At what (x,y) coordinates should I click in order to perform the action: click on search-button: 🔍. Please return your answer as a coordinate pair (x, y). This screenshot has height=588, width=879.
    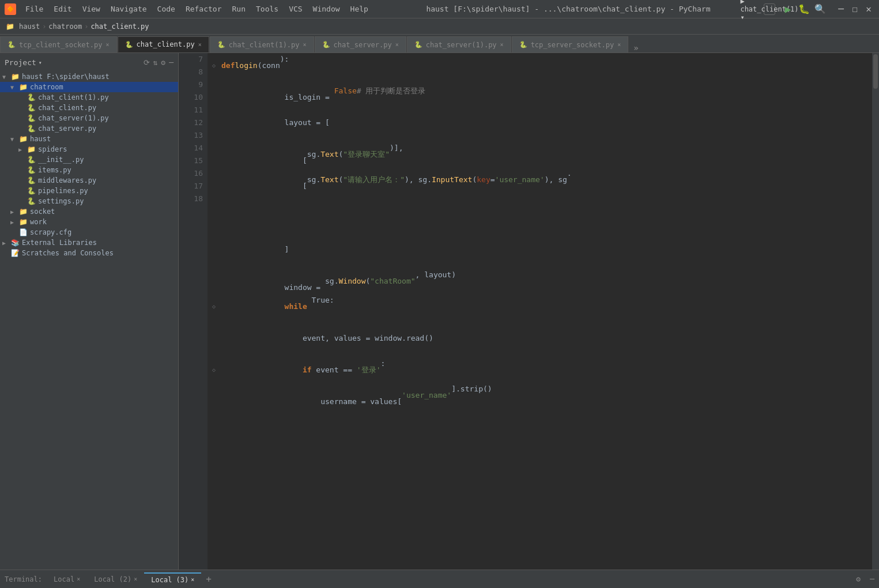
    Looking at the image, I should click on (820, 9).